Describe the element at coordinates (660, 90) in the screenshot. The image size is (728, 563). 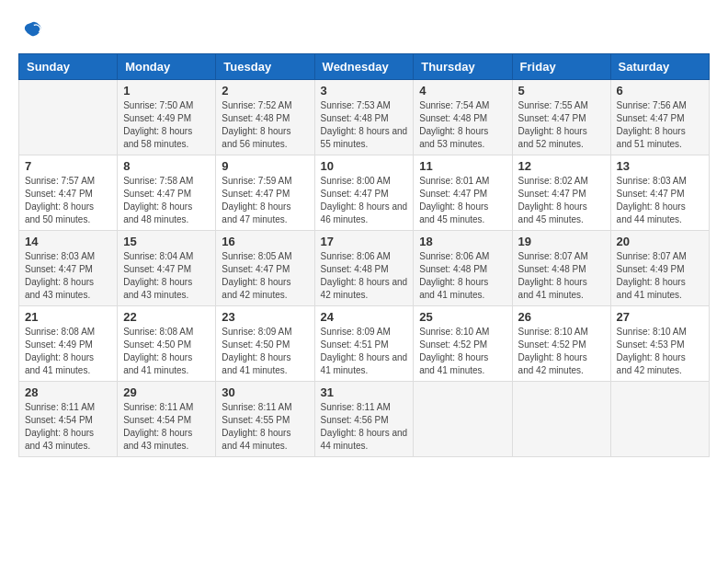
I see `day-number: 6` at that location.